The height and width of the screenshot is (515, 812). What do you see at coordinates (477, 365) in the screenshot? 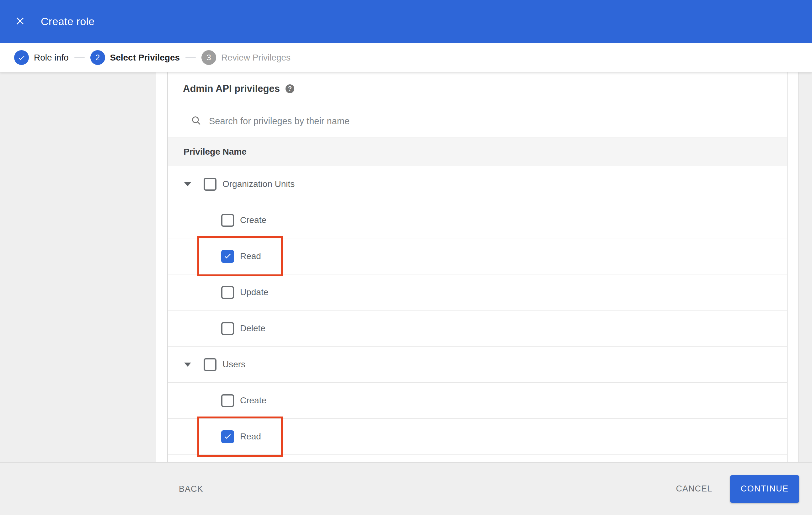
I see `privilege-group-row-users: Users` at bounding box center [477, 365].